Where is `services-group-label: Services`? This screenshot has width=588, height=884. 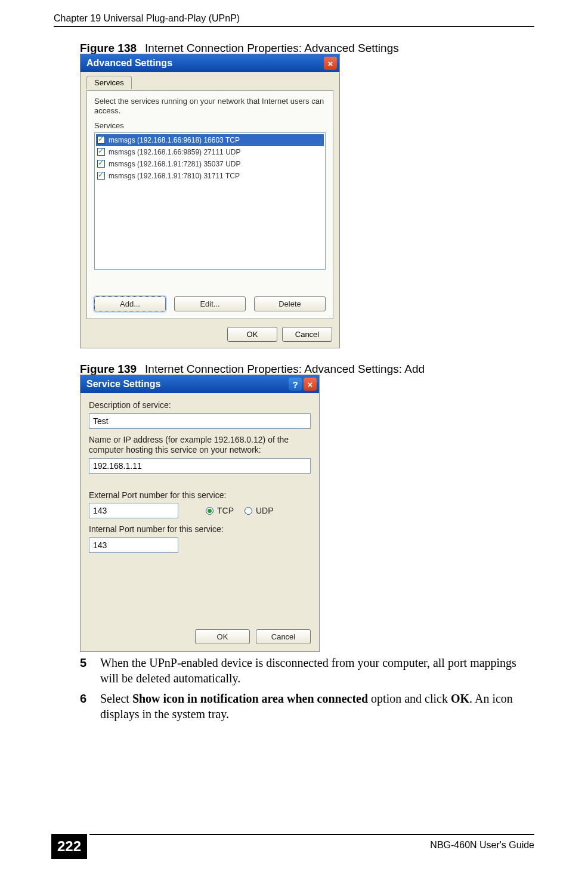 services-group-label: Services is located at coordinates (210, 125).